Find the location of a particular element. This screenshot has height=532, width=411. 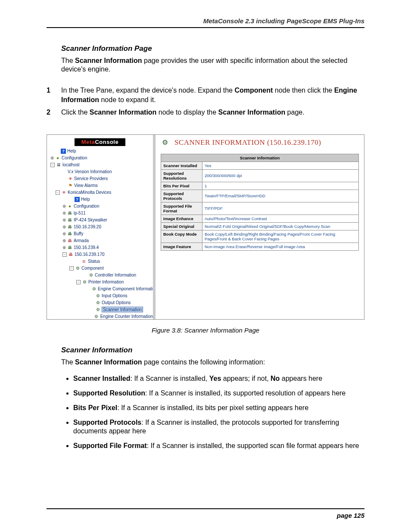

row-value: Non-Image Area Erase/Reverse Image/Full … is located at coordinates (281, 246).